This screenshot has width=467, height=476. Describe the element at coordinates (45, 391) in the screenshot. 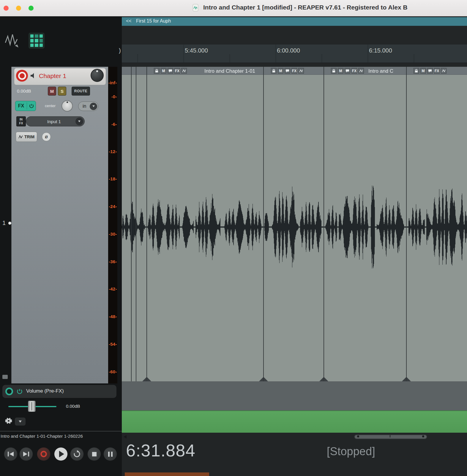

I see `envelope-name-label: Volume (Pre-FX)` at that location.